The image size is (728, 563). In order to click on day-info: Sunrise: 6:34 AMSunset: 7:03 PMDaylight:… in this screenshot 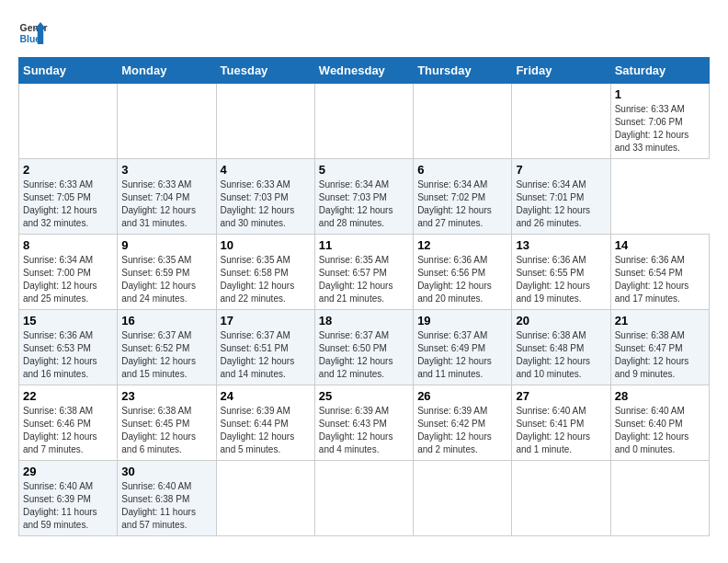, I will do `click(357, 204)`.